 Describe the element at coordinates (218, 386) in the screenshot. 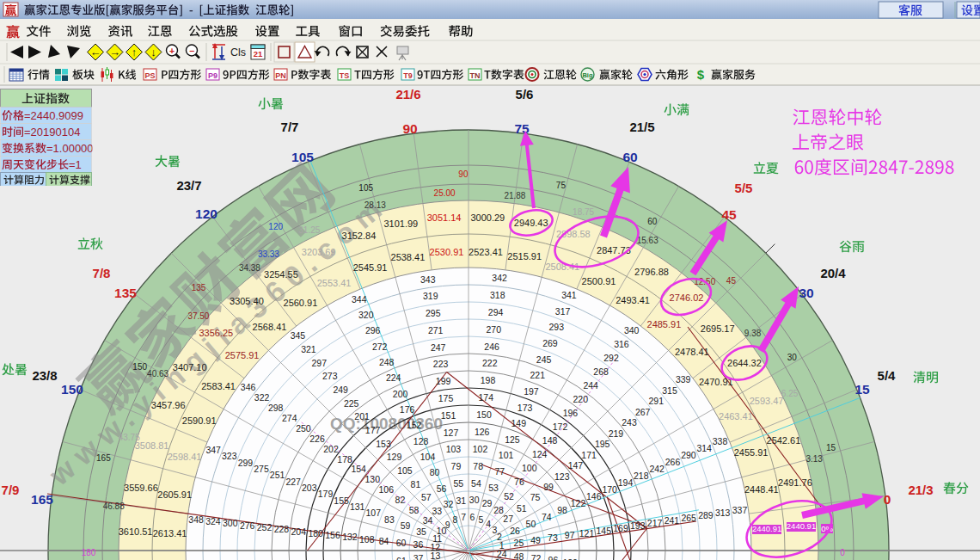

I see `svg-text: 2583.41` at that location.